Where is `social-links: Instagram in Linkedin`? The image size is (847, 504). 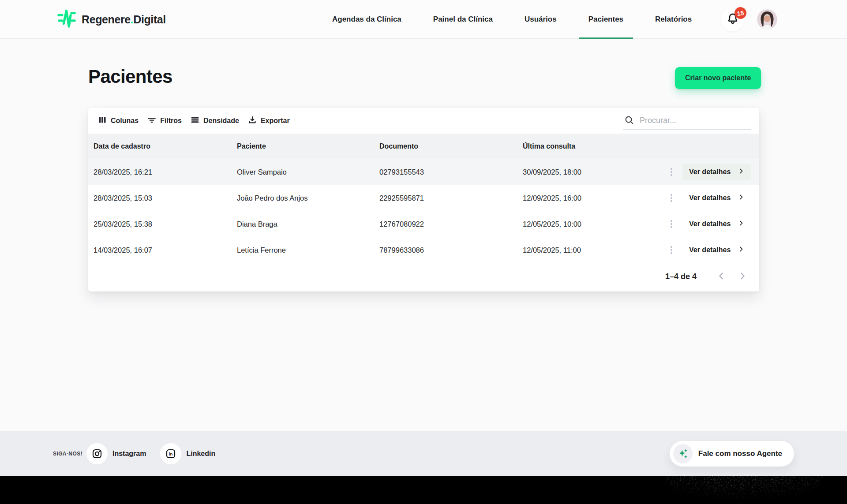 social-links: Instagram in Linkedin is located at coordinates (151, 454).